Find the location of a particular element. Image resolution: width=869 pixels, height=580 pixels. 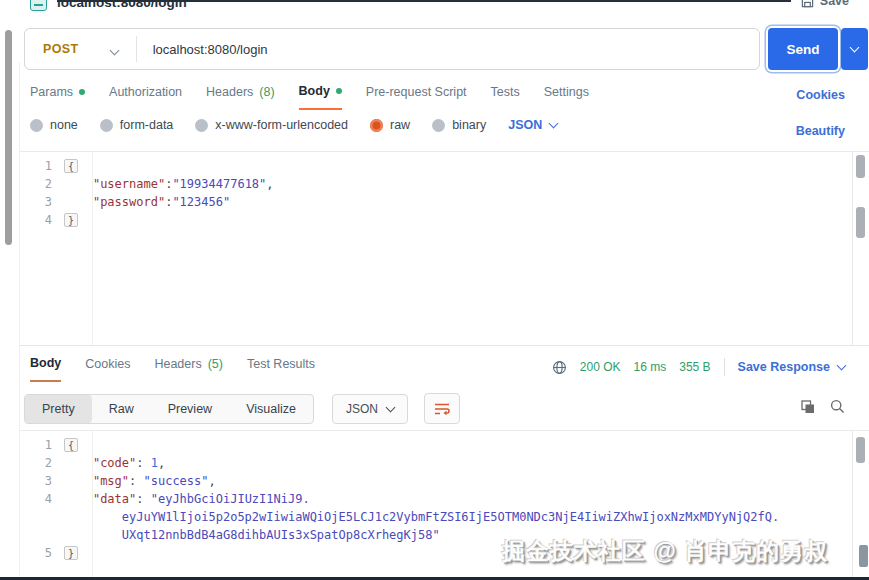

tab-params: Params is located at coordinates (58, 97).